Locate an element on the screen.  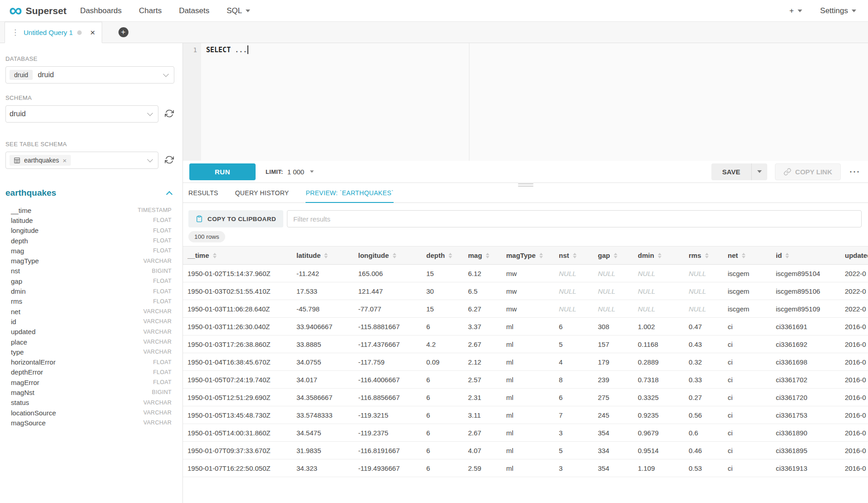
column-header: rms is located at coordinates (704, 256).